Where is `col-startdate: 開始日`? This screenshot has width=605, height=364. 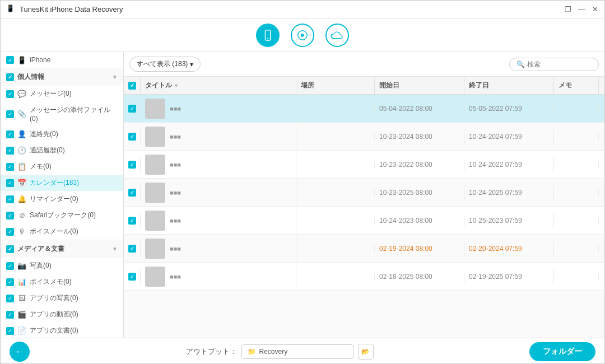
col-startdate: 開始日 is located at coordinates (420, 85).